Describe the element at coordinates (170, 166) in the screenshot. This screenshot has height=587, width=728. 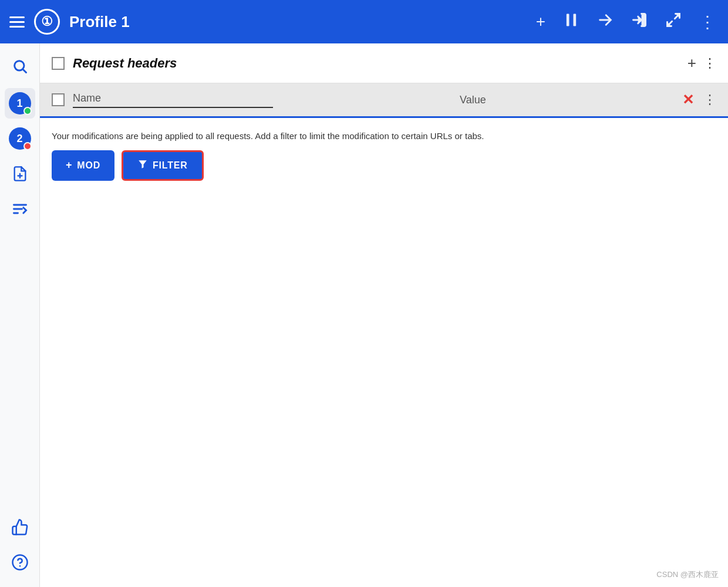
I see `filter-label: FILTER` at that location.